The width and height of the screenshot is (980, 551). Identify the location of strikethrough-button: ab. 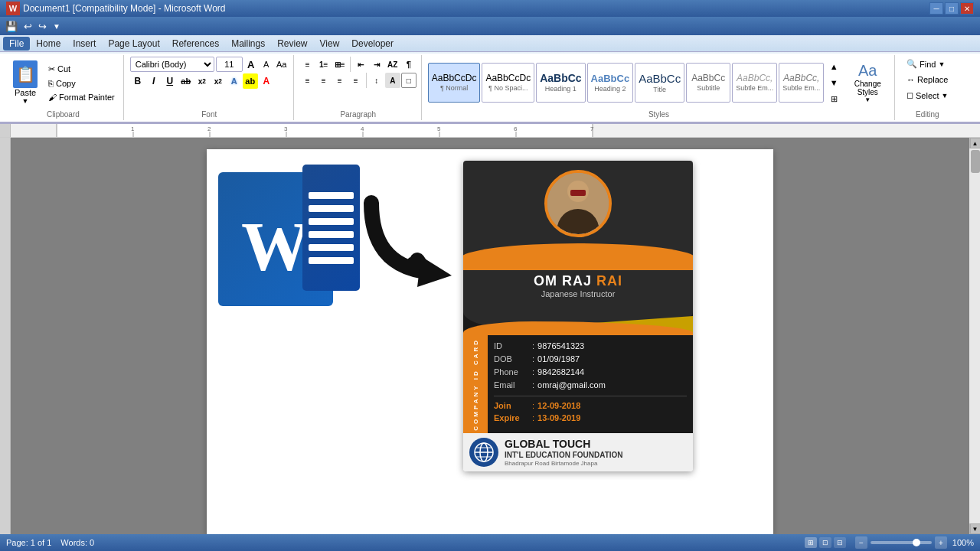
(186, 81).